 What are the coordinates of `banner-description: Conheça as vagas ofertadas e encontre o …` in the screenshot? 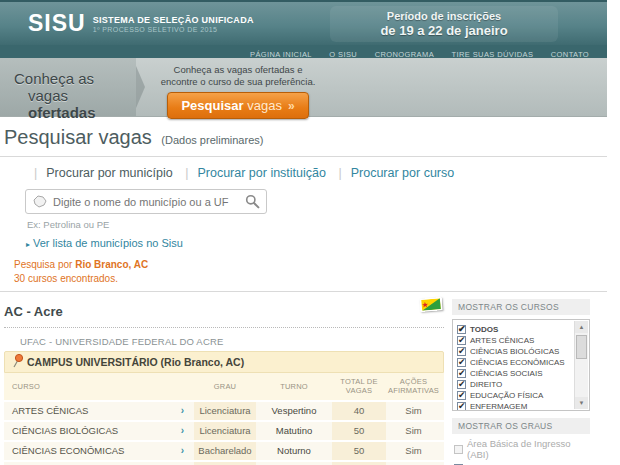 It's located at (238, 76).